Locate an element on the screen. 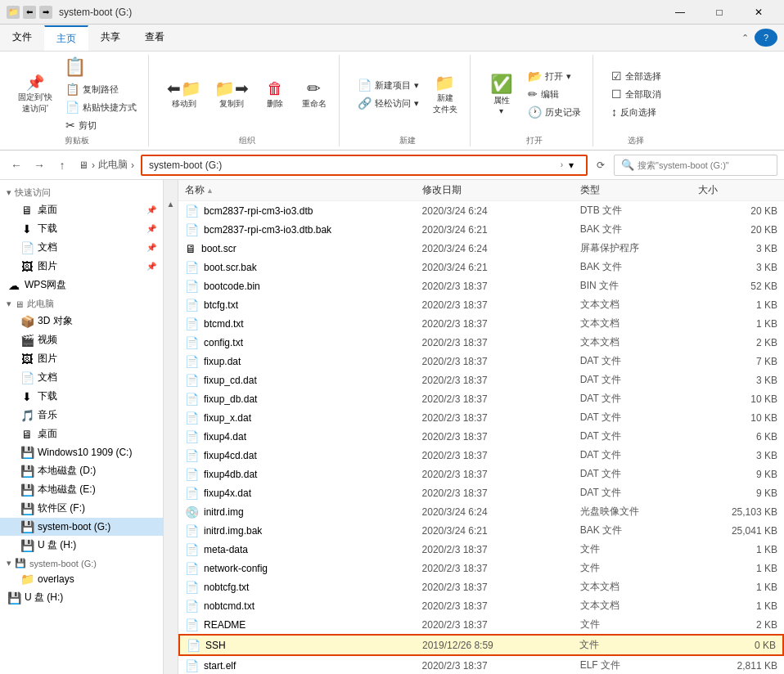 Image resolution: width=784 pixels, height=674 pixels. sidebar-item-documents: 📄 文档 is located at coordinates (82, 378).